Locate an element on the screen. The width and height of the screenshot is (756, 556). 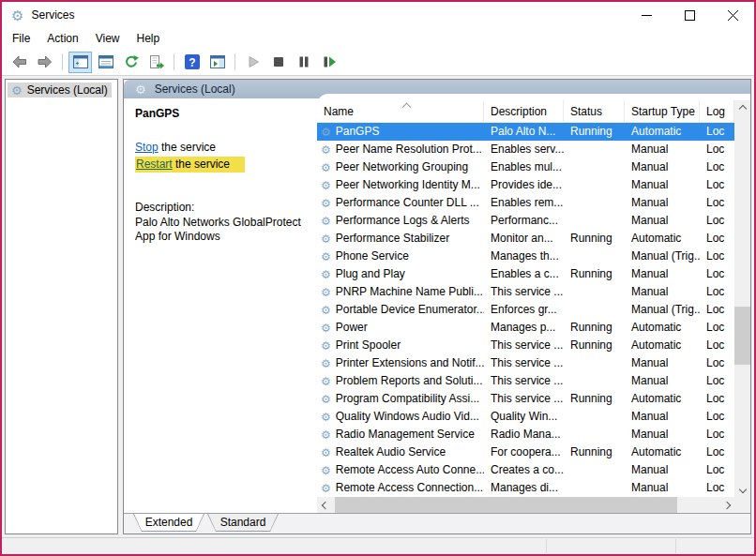
table-row: ⚙Performance Stabilizer Monitor an... Ru… is located at coordinates (525, 238).